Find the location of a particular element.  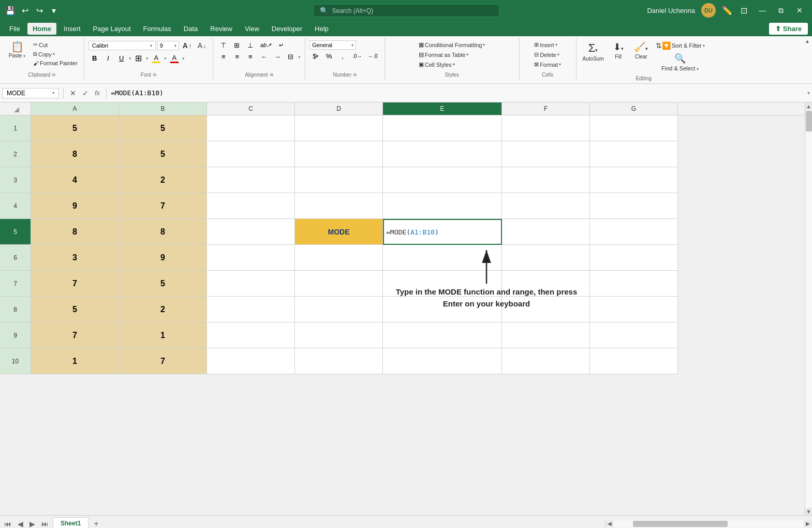

wrap-text-button: ↵ is located at coordinates (281, 46).